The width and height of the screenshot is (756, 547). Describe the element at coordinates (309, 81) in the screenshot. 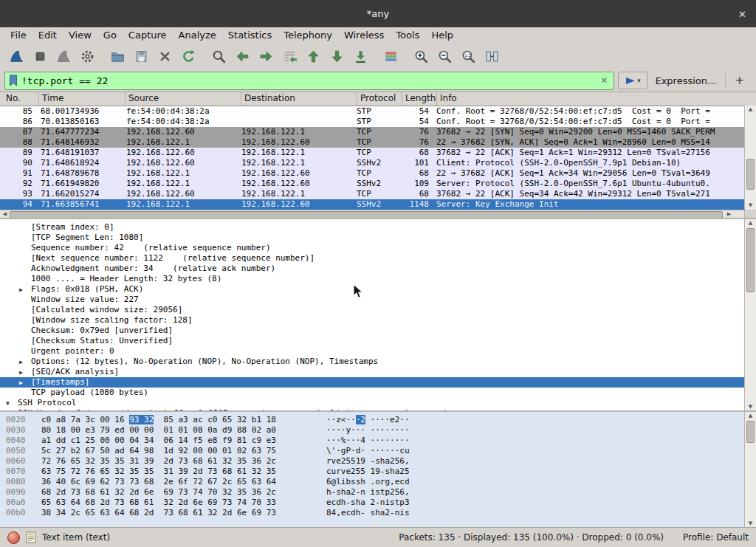

I see `display-filter-input: !tcp.port == 22 ✕` at that location.